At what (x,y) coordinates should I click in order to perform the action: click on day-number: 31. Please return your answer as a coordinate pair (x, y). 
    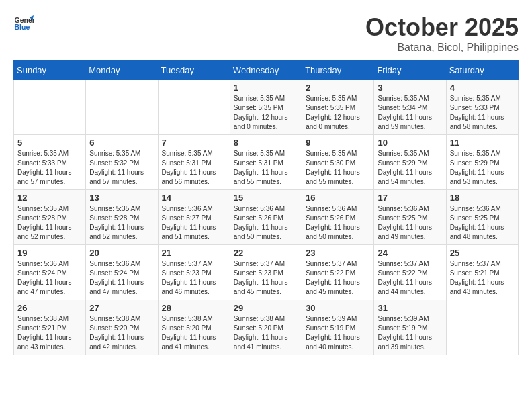
    Looking at the image, I should click on (410, 308).